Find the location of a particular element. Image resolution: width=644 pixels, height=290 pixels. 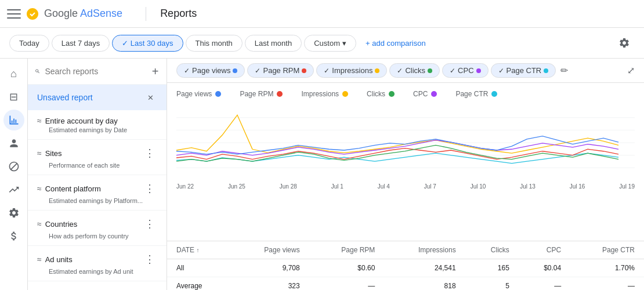

filter-custom: Custom ▾ is located at coordinates (330, 43).